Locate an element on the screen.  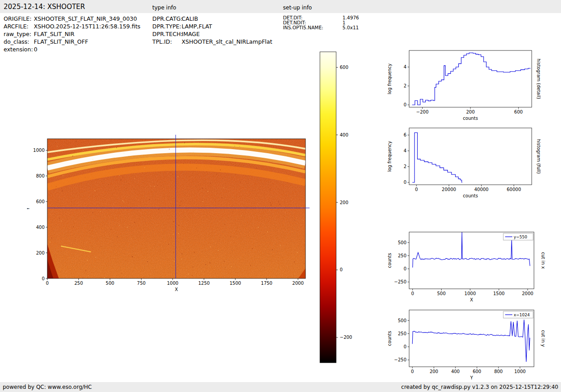
svg-text: 40000 is located at coordinates (481, 189).